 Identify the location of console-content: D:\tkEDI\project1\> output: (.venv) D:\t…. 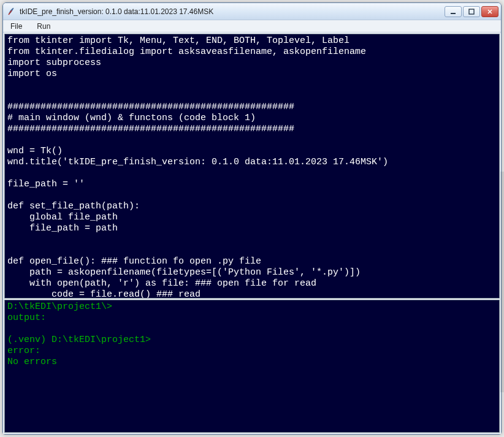
(79, 335).